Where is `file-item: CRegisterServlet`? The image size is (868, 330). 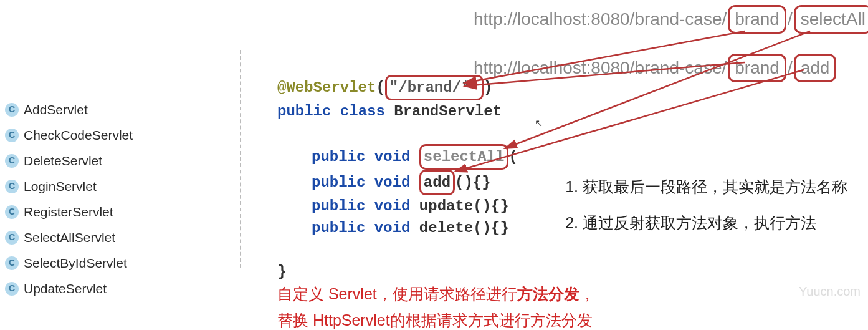 file-item: CRegisterServlet is located at coordinates (93, 212).